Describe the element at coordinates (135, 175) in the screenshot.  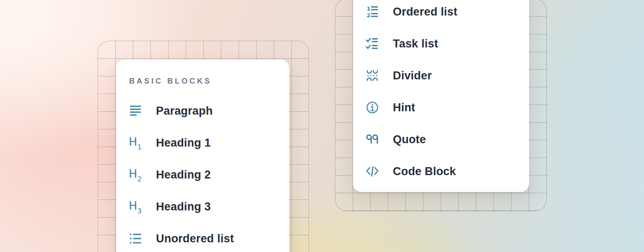
I see `heading-2-icon: H2` at that location.